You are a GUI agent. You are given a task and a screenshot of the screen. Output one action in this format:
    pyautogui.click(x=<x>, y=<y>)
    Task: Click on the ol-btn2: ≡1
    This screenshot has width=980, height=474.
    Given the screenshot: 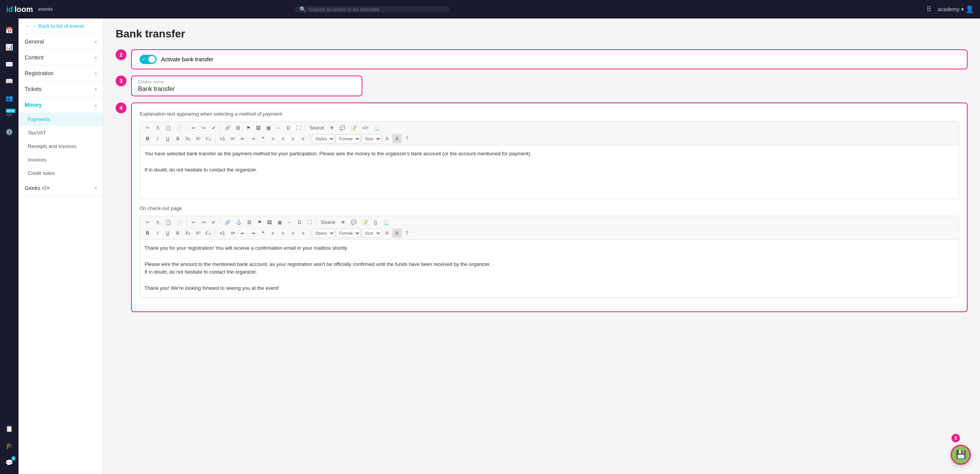 What is the action you would take?
    pyautogui.click(x=222, y=233)
    